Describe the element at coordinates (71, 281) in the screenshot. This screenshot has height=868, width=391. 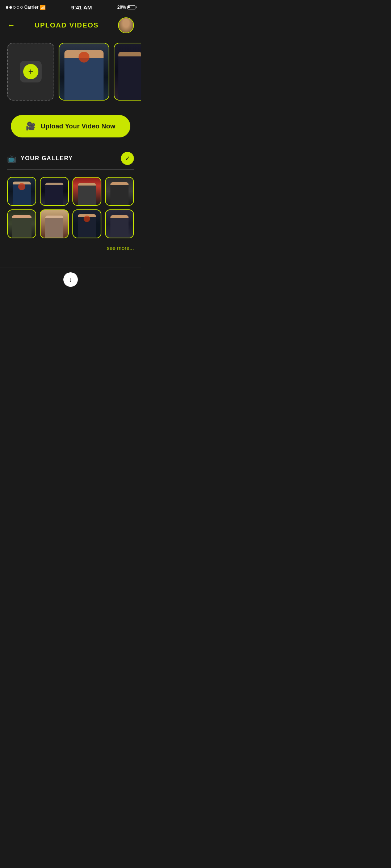
I see `bottom-bar: ↓` at that location.